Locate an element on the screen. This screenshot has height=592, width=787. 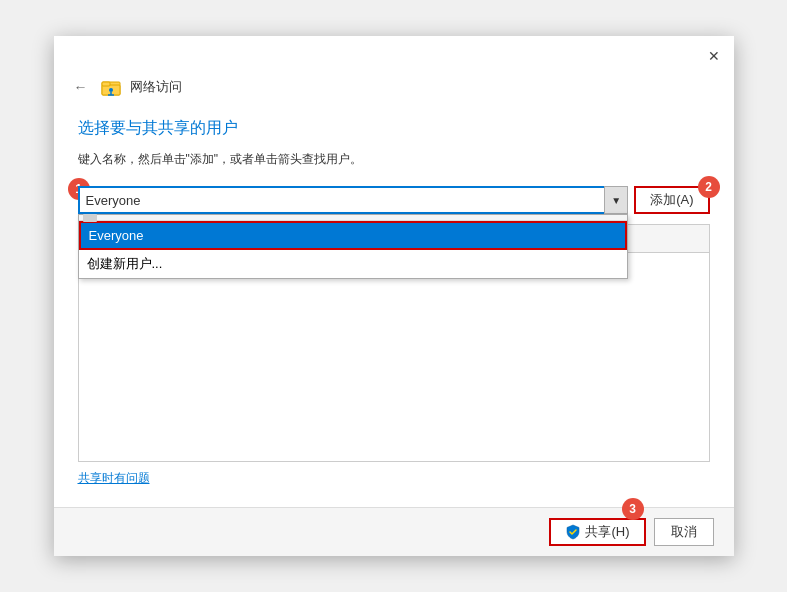
annotation-badge-3: 3 is located at coordinates (633, 509).